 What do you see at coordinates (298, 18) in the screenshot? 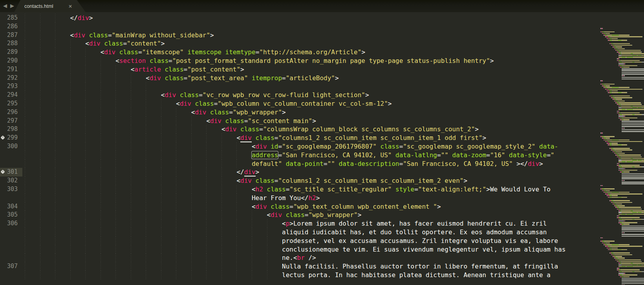
I see `code-row: 285</div>` at bounding box center [298, 18].